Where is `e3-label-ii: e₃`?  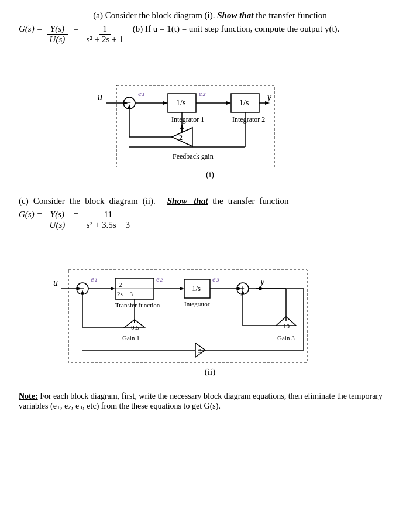
e3-label-ii: e₃ is located at coordinates (216, 279).